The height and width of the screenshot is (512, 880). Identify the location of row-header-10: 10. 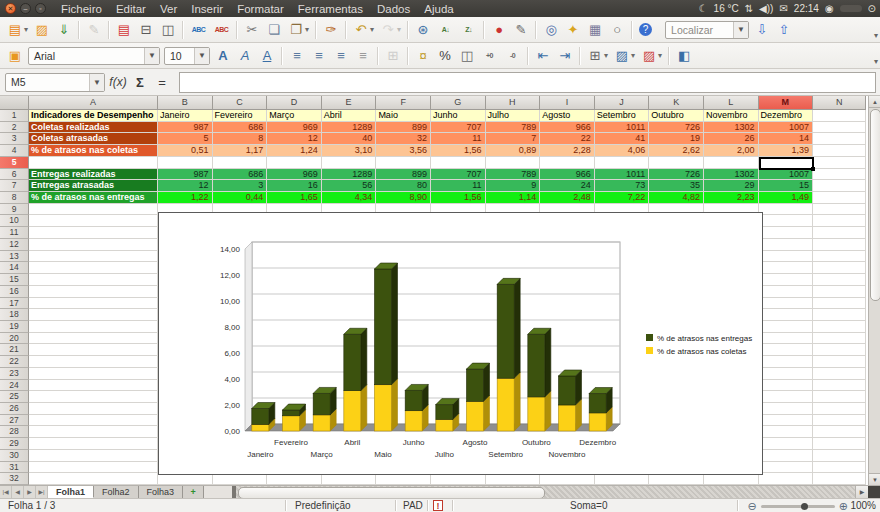
(14, 221).